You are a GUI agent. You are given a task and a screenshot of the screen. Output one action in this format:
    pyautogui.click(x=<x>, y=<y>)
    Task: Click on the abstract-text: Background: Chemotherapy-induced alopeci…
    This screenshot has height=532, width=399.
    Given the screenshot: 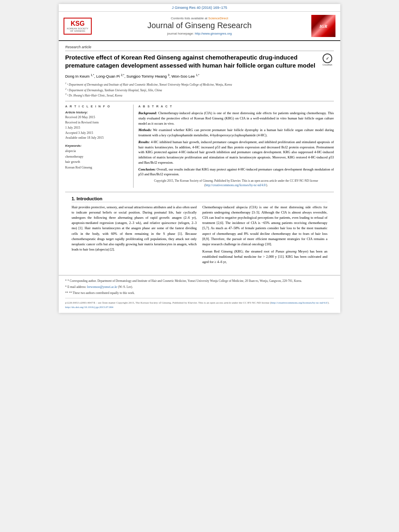 What is the action you would take?
    pyautogui.click(x=236, y=149)
    